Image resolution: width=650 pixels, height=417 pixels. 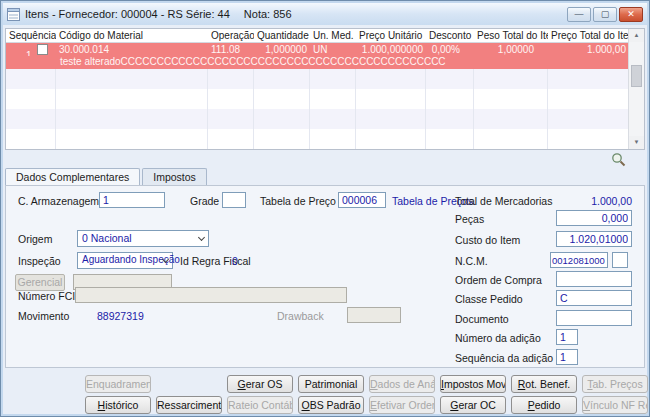 I want to click on col-peso-total: Peso Total do Item, so click(x=511, y=36).